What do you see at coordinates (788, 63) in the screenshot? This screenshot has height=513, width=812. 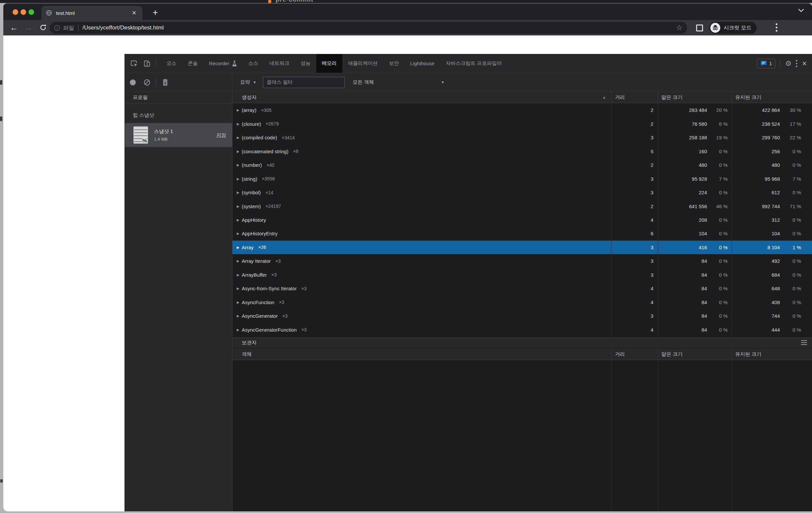 I see `settings-gear-icon: ⚙` at bounding box center [788, 63].